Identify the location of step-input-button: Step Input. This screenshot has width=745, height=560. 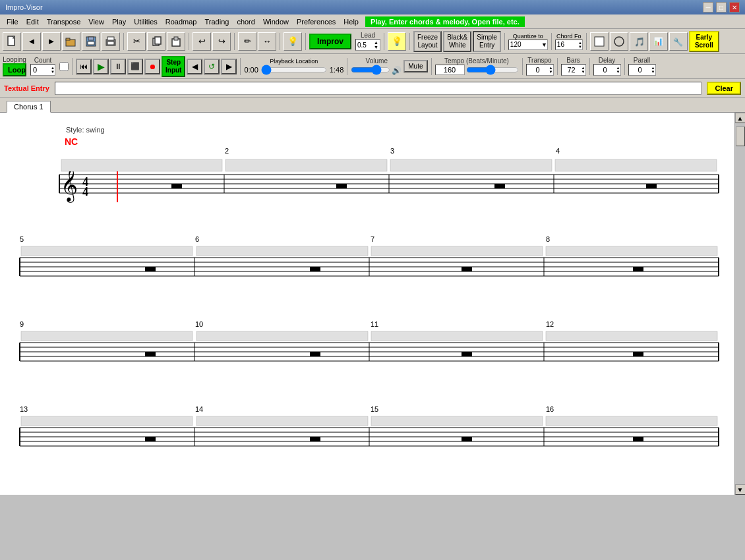
(173, 67).